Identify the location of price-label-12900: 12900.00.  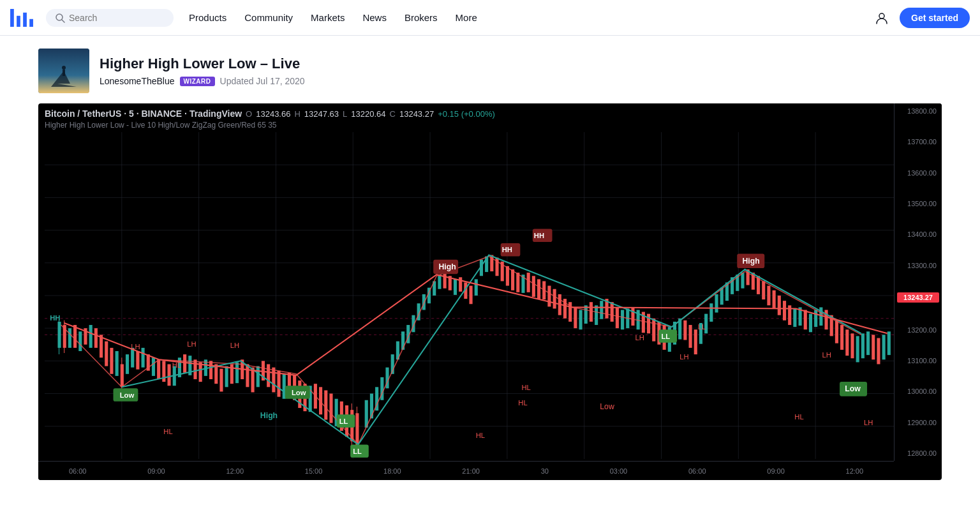
(918, 423).